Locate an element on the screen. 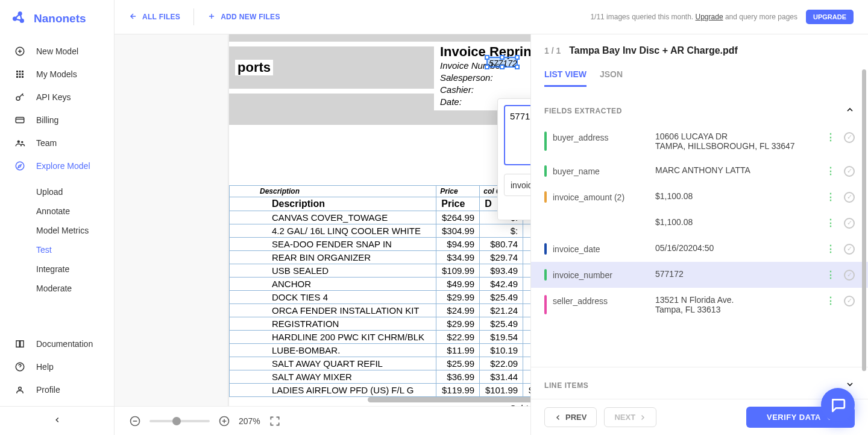 This screenshot has height=435, width=868. line-items-heading: LINE ITEMS is located at coordinates (567, 386).